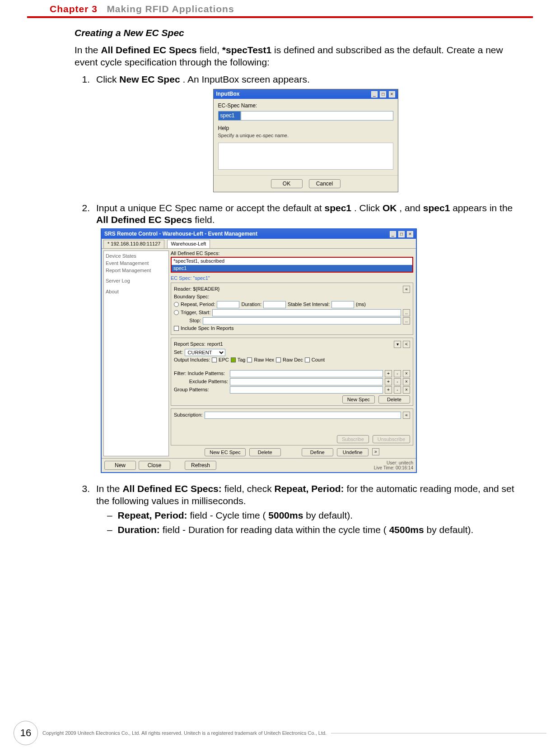 This screenshot has width=560, height=756. I want to click on intro-paragraph: In the All Defined EC Specs field, *spec…, so click(294, 56).